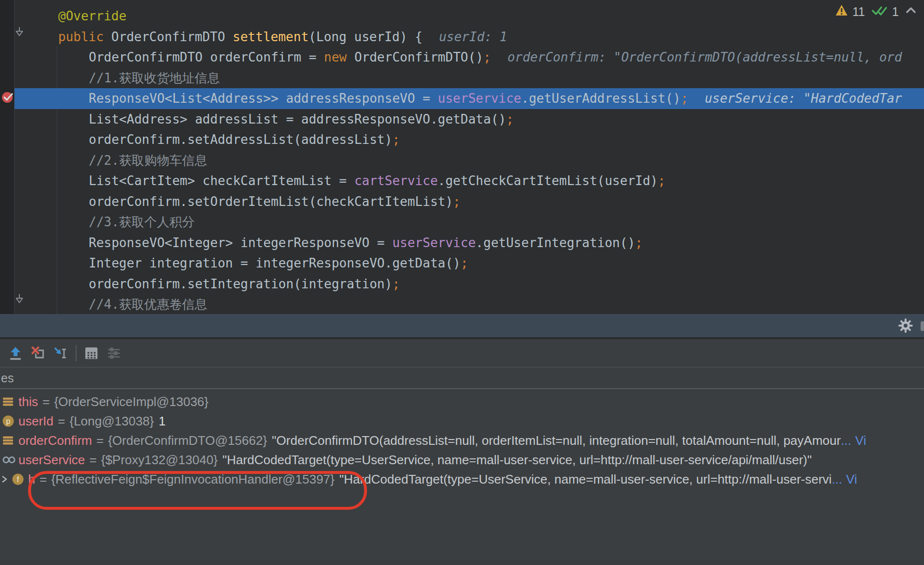  Describe the element at coordinates (168, 37) in the screenshot. I see `code-token: OrderConfirmDTO` at that location.